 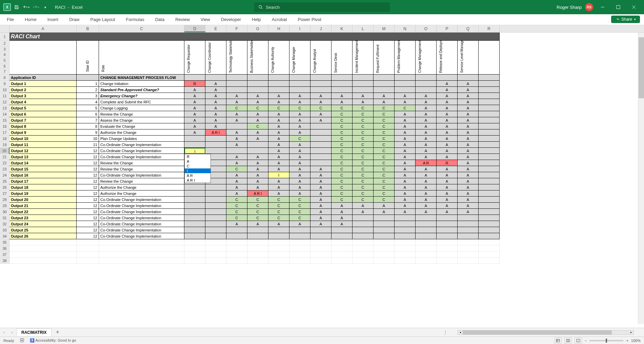 I want to click on zoom-in-icon: +, so click(x=627, y=341).